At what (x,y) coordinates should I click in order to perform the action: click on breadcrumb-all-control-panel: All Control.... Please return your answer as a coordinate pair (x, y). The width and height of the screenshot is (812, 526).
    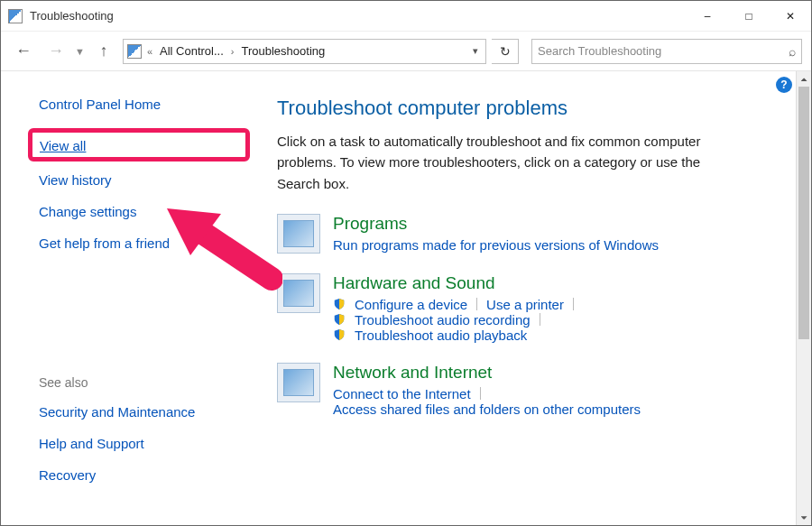
    Looking at the image, I should click on (191, 51).